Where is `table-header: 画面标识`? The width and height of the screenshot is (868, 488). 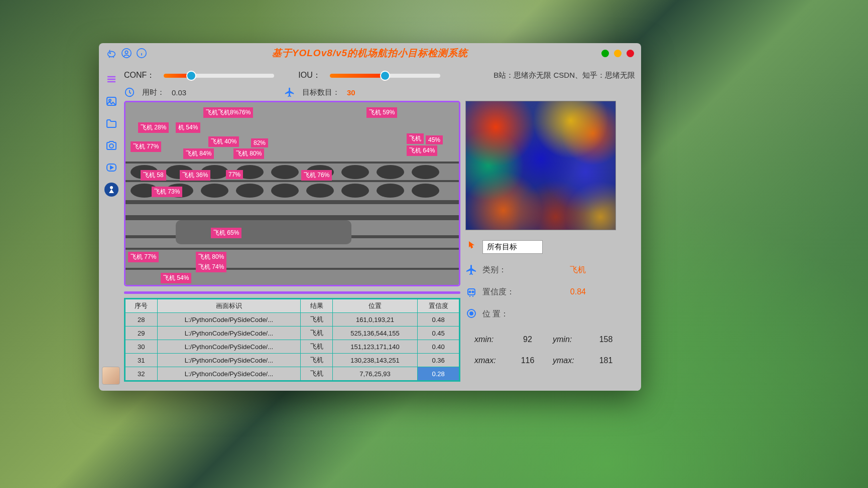
table-header: 画面标识 is located at coordinates (229, 306).